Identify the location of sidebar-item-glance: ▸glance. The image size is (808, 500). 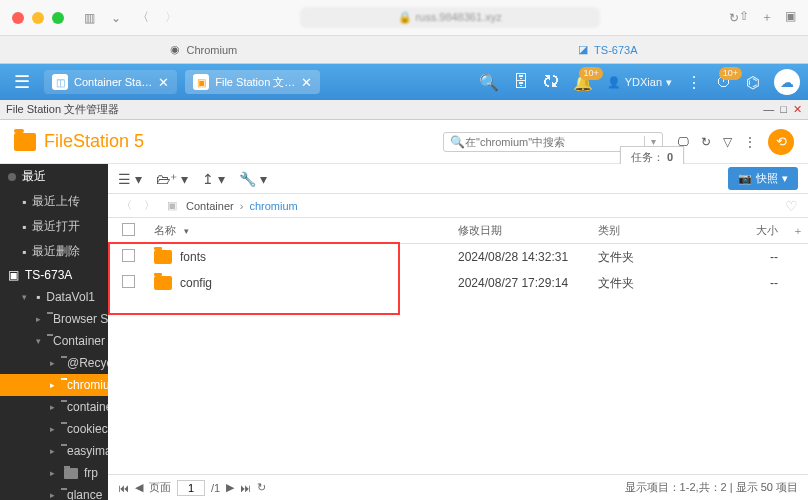
(54, 492).